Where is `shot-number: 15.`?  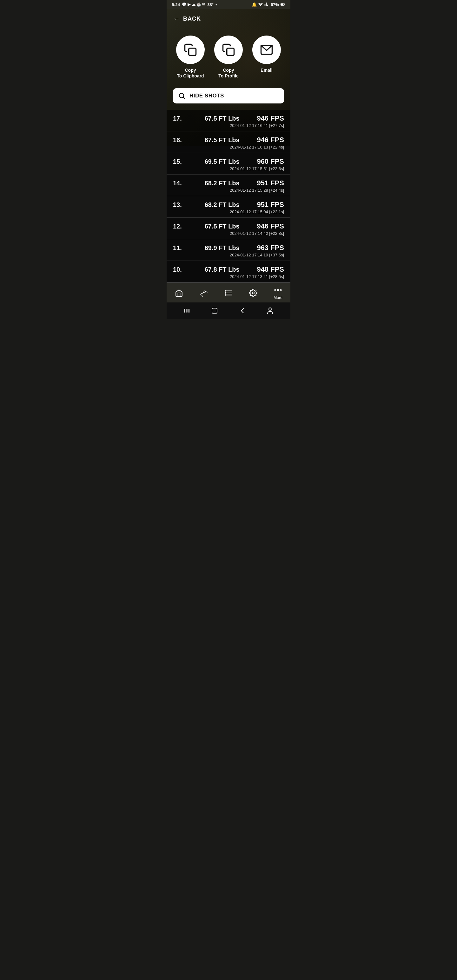 shot-number: 15. is located at coordinates (180, 162).